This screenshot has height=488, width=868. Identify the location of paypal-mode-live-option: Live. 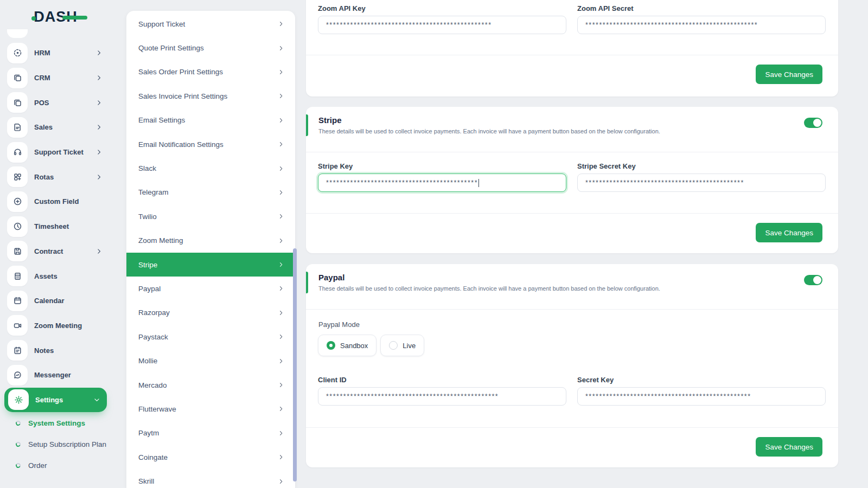
(403, 345).